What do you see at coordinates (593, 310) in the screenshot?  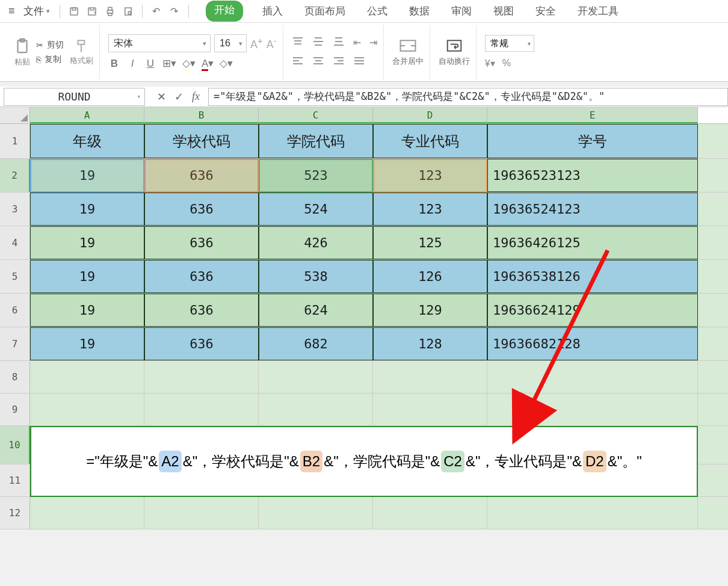 I see `cell: 19636624129` at bounding box center [593, 310].